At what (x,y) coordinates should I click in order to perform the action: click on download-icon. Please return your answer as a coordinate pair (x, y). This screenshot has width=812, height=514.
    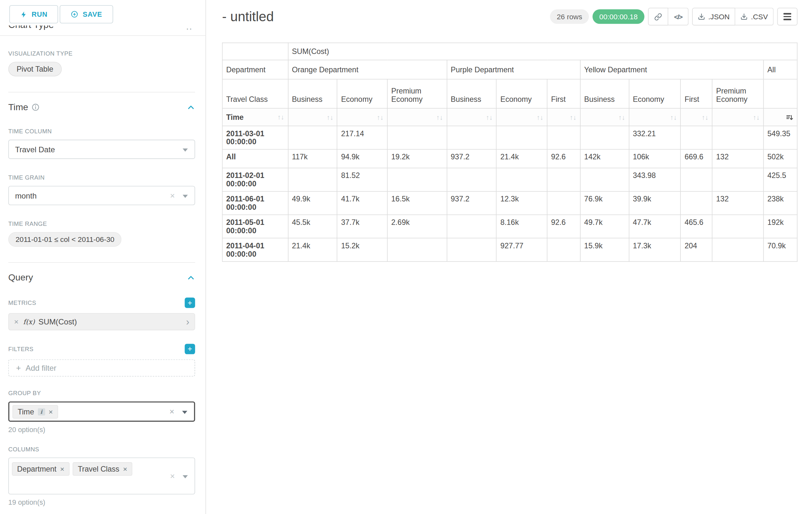
    Looking at the image, I should click on (701, 17).